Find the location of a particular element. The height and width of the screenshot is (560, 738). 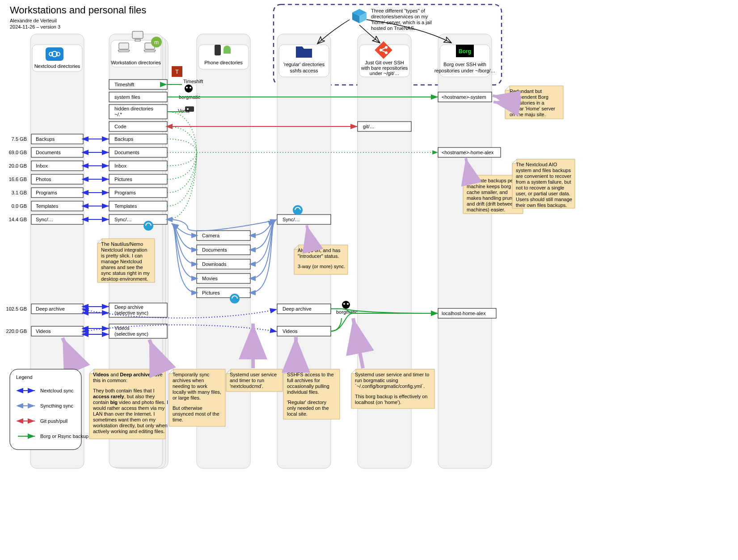

ws-code: Code is located at coordinates (138, 126).